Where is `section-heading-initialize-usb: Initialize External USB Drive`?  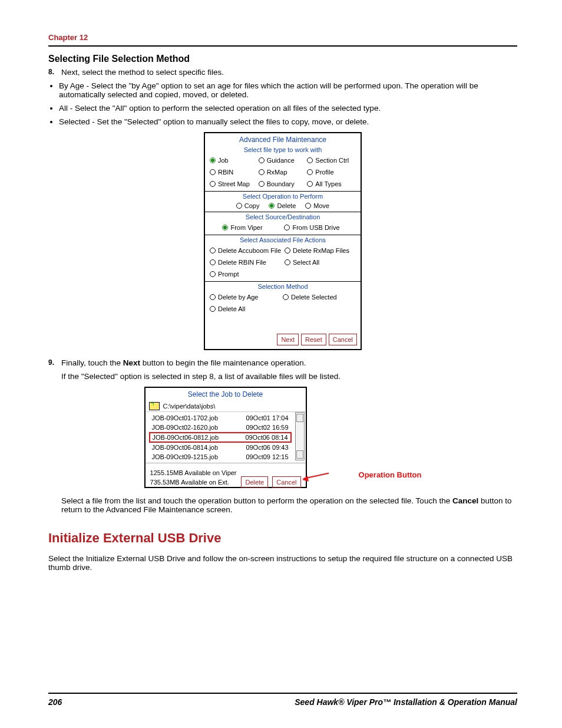 section-heading-initialize-usb: Initialize External USB Drive is located at coordinates (283, 538).